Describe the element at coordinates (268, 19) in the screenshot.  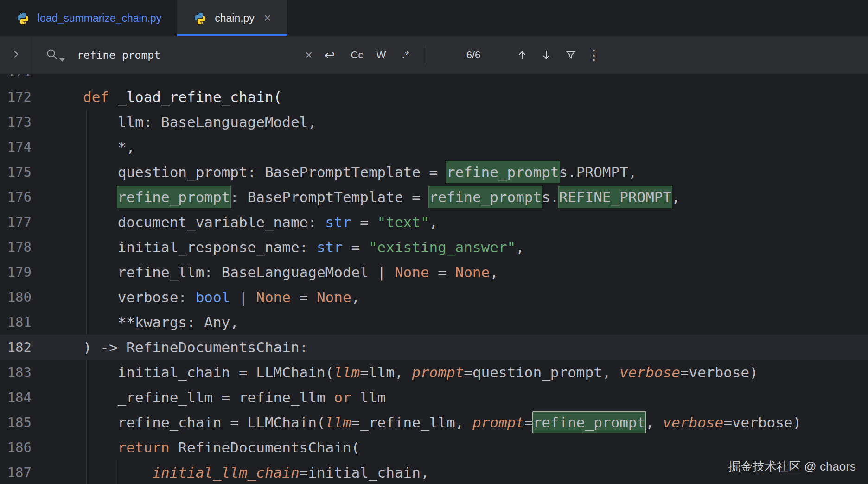
I see `close-tab-icon: ×` at that location.